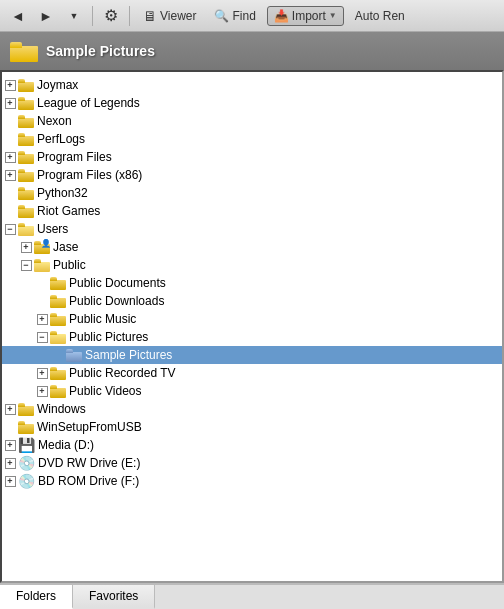  I want to click on label-samplepictures: Sample Pictures, so click(128, 355).